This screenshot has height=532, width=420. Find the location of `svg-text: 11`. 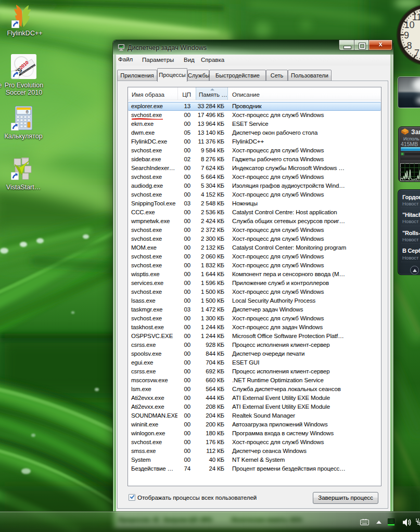

svg-text: 11 is located at coordinates (416, 17).